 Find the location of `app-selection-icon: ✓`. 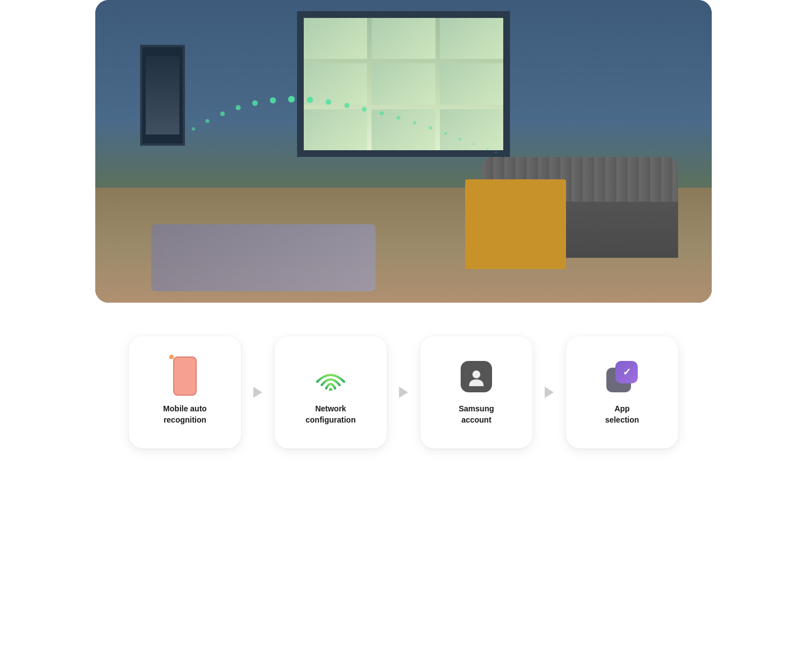

app-selection-icon: ✓ is located at coordinates (622, 377).